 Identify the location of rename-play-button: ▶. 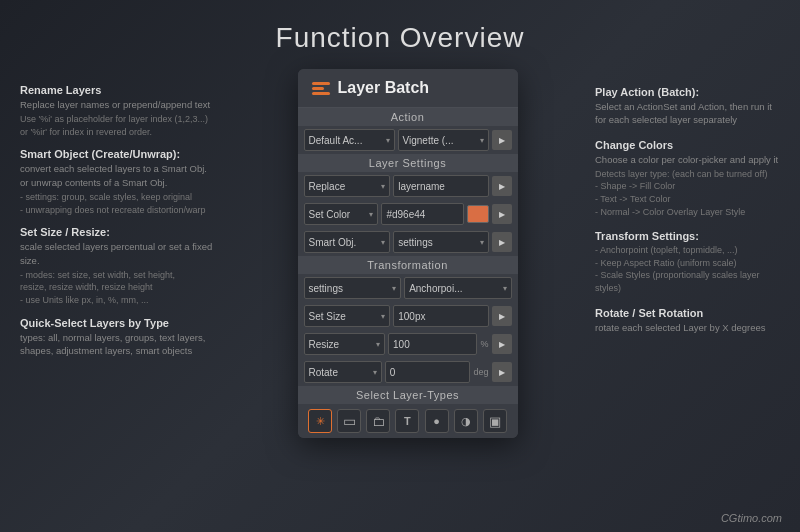
(502, 186).